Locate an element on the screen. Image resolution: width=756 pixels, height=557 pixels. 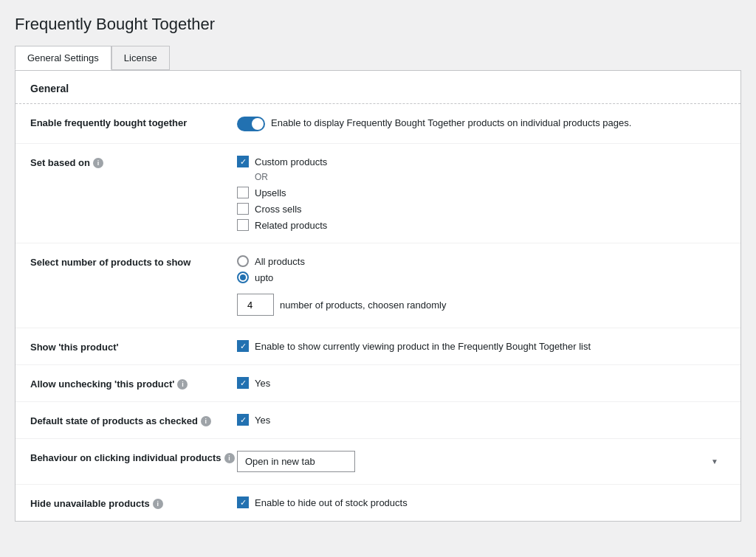
control-default-state: Yes is located at coordinates (481, 420).